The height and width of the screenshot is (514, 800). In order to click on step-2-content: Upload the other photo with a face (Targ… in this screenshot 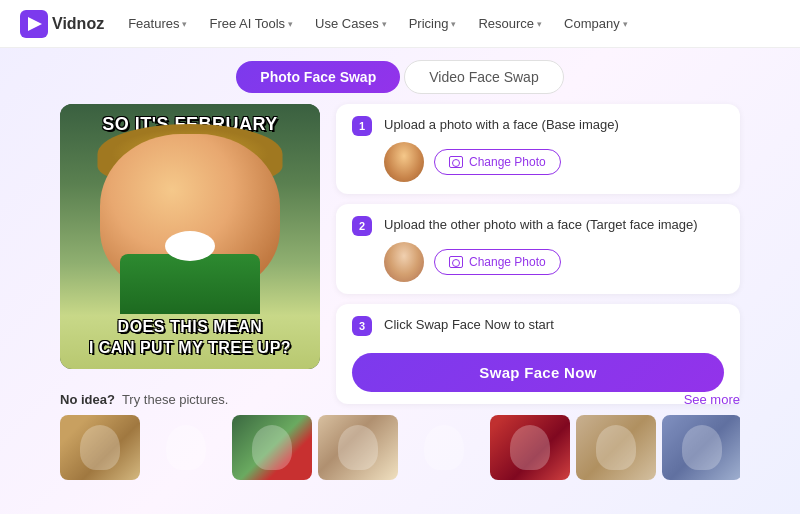, I will do `click(554, 249)`.